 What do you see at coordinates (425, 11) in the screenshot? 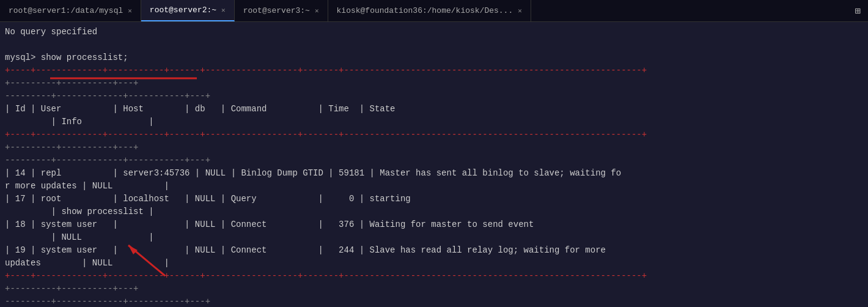
I see `tab-label: kiosk@foundation36:/home/kiosk/Des...` at bounding box center [425, 11].